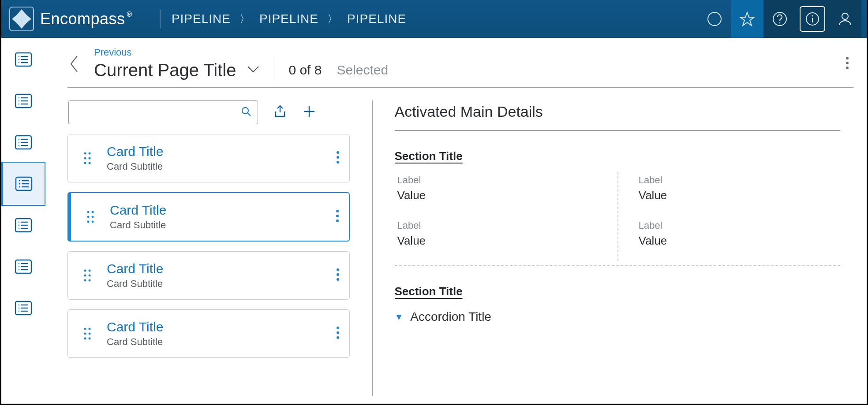  Describe the element at coordinates (305, 70) in the screenshot. I see `selection-count: 0 of 8` at that location.